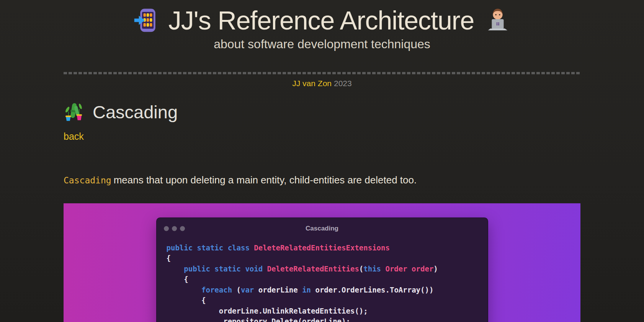 The width and height of the screenshot is (644, 322). What do you see at coordinates (322, 290) in the screenshot?
I see `code-line: foreach (var orderLine in order.OrderLin…` at bounding box center [322, 290].